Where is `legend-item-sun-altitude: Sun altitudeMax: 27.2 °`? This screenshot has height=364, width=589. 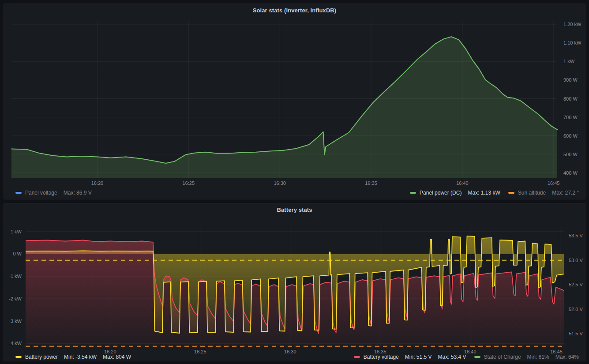 legend-item-sun-altitude: Sun altitudeMax: 27.2 ° is located at coordinates (544, 193).